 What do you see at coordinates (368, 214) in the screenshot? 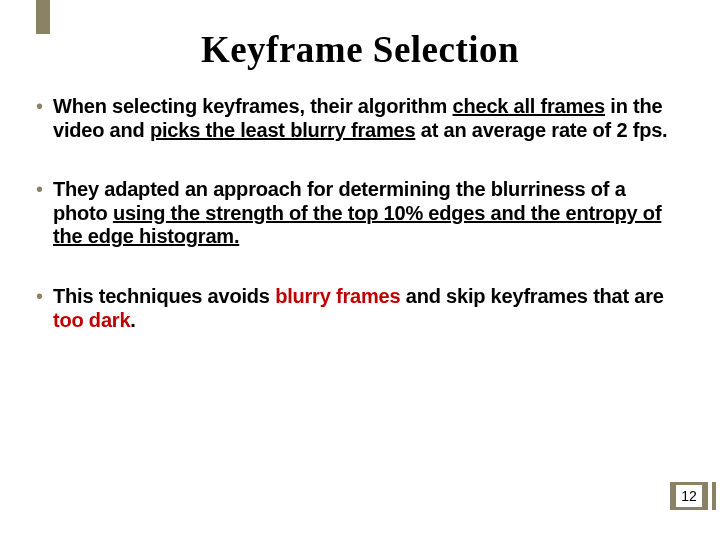
I see `bullet-text: They adapted an approach for determining…` at bounding box center [368, 214].